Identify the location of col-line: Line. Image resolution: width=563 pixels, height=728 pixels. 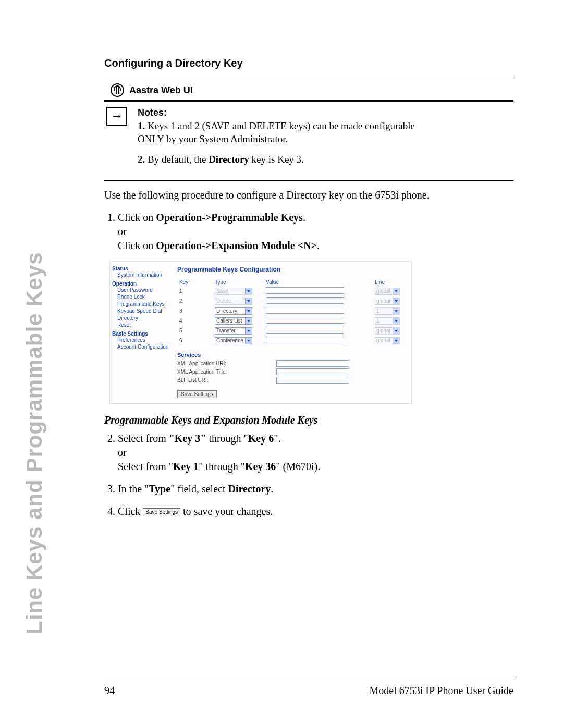
(390, 282).